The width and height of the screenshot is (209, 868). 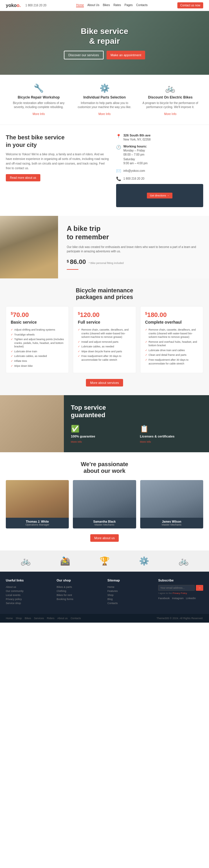 I want to click on package-full-features: Remove chain, cassette, derailleurs, and…, so click(x=104, y=345).